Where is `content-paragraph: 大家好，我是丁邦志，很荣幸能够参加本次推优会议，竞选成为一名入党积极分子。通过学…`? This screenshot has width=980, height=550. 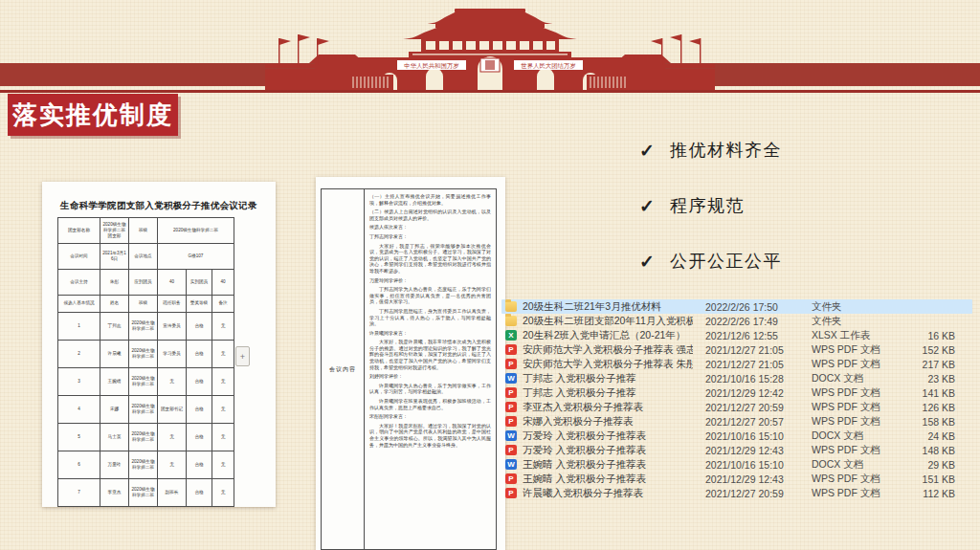 content-paragraph: 大家好，我是丁邦志，很荣幸能够参加本次推优会议，竞选成为一名入党积极分子。通过学… is located at coordinates (431, 258).